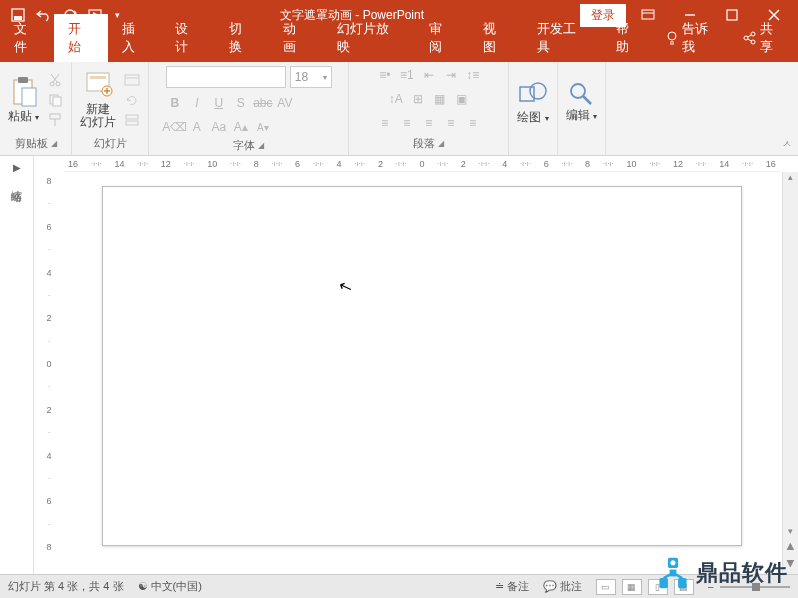  I want to click on font-color-icon: A, so click(197, 127).